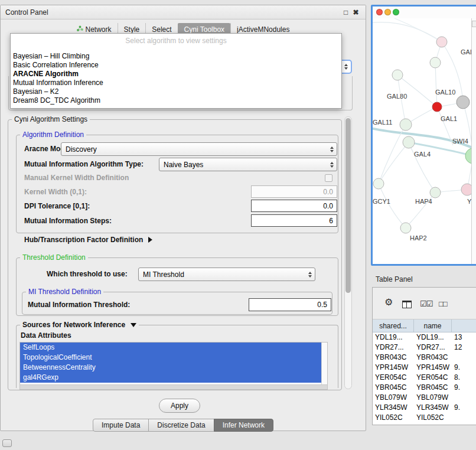  Describe the element at coordinates (424, 387) in the screenshot. I see `table-row: YBR045CYBR045C9.` at that location.